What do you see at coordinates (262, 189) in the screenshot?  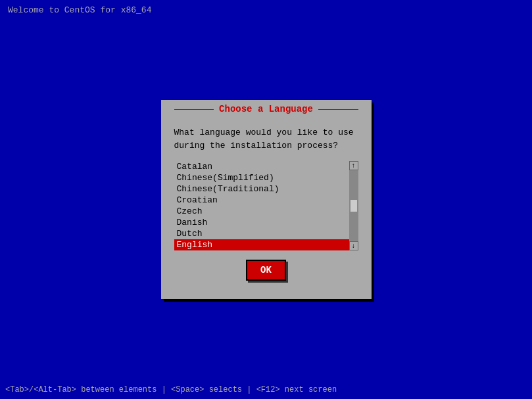 I see `language-item: Chinese(Traditional)` at bounding box center [262, 189].